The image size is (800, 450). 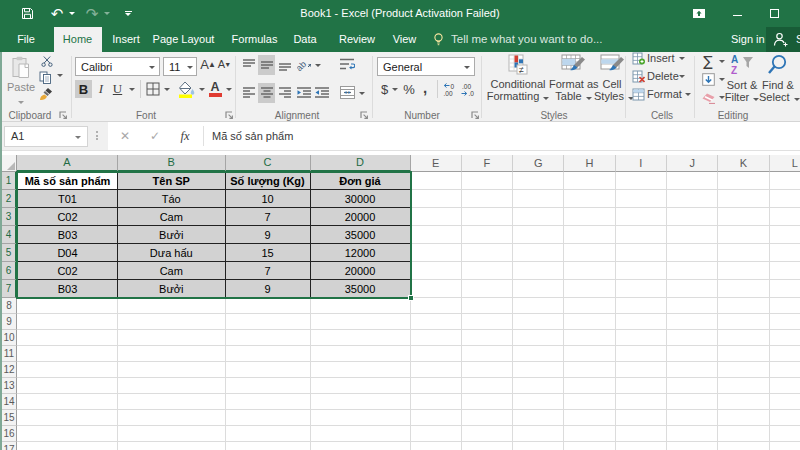 What do you see at coordinates (172, 289) in the screenshot?
I see `cell-B7: Bưởi` at bounding box center [172, 289].